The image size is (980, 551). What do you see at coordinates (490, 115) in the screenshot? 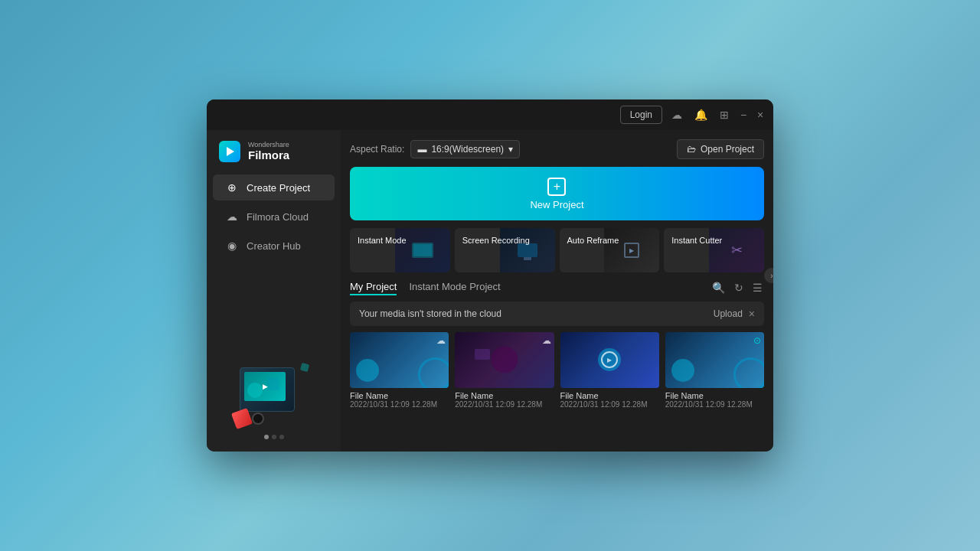
I see `title-bar: Login ☁ 🔔 ⊞ − ×` at bounding box center [490, 115].